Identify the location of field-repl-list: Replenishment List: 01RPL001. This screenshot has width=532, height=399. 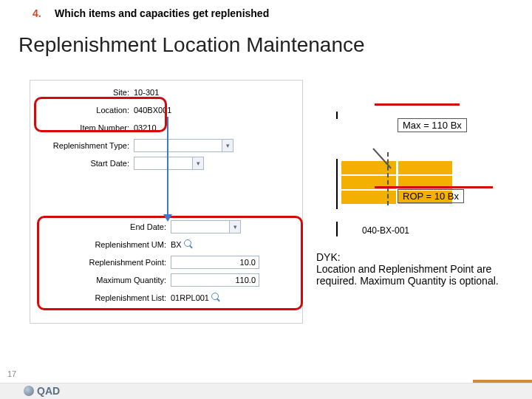
(166, 298).